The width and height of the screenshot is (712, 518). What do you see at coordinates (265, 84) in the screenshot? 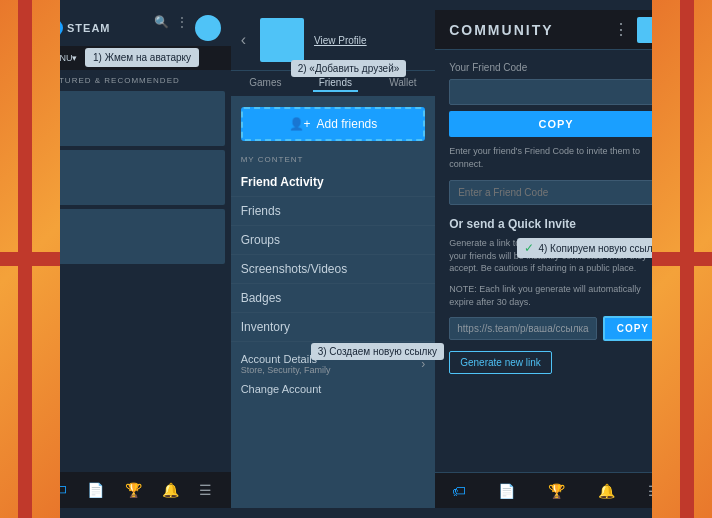
I see `tab-games: Games` at bounding box center [265, 84].